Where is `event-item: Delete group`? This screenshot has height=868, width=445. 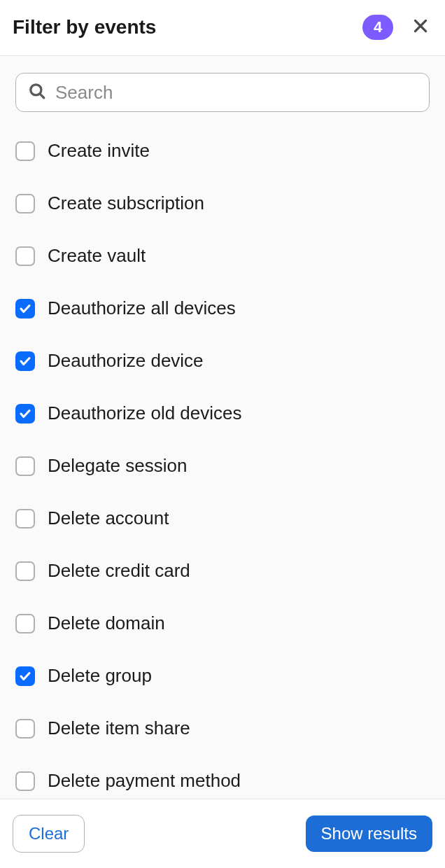
event-item: Delete group is located at coordinates (222, 676).